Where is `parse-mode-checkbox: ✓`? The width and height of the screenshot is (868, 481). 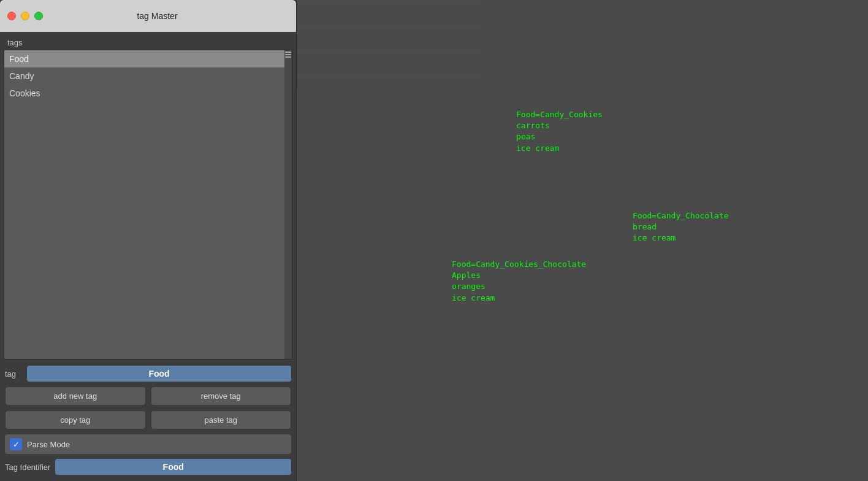
parse-mode-checkbox: ✓ is located at coordinates (16, 444).